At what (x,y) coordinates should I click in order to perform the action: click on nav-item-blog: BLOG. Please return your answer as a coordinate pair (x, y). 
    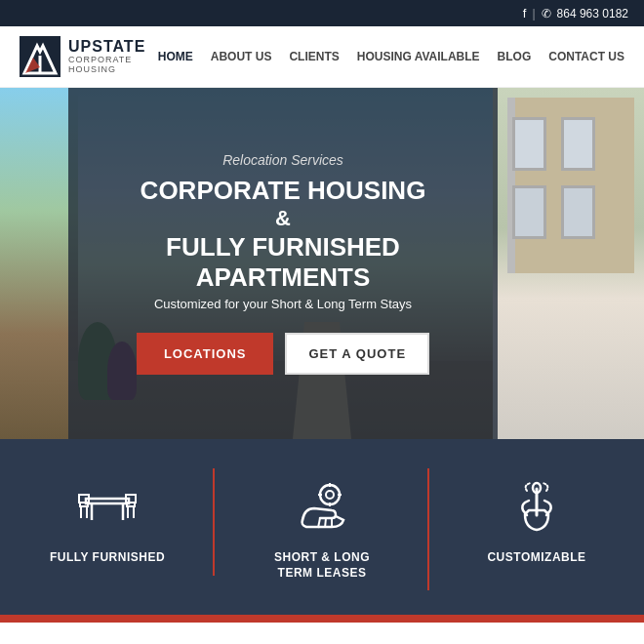
    Looking at the image, I should click on (515, 57).